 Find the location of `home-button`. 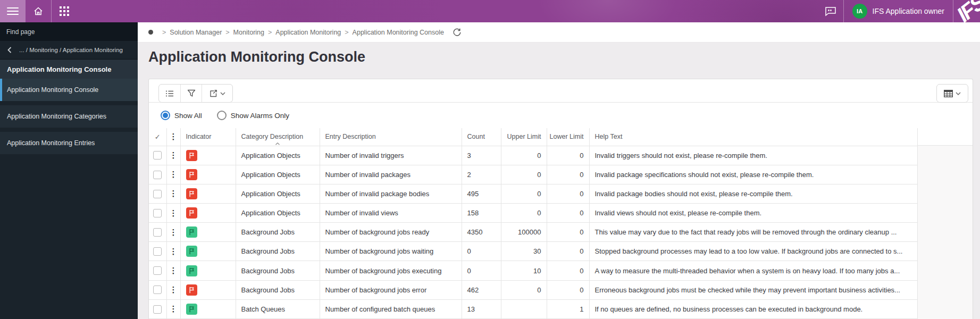

home-button is located at coordinates (38, 11).